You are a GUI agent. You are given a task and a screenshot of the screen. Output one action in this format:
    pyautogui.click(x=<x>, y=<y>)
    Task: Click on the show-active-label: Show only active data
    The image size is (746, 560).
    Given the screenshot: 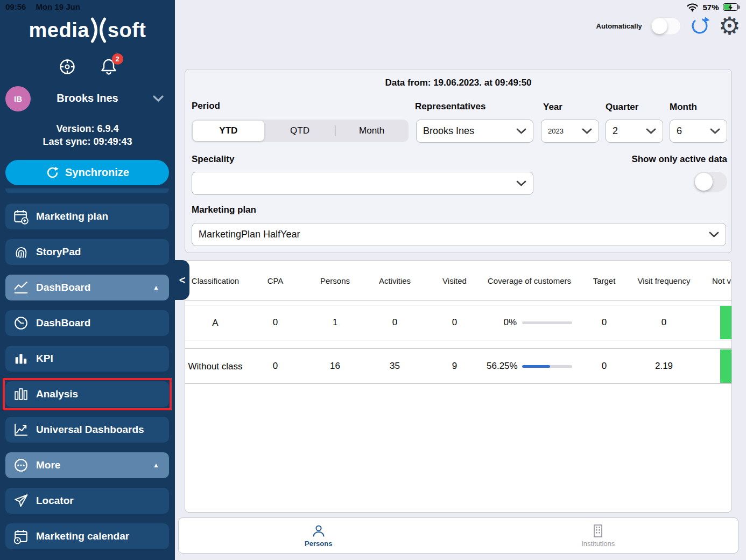 What is the action you would take?
    pyautogui.click(x=679, y=159)
    